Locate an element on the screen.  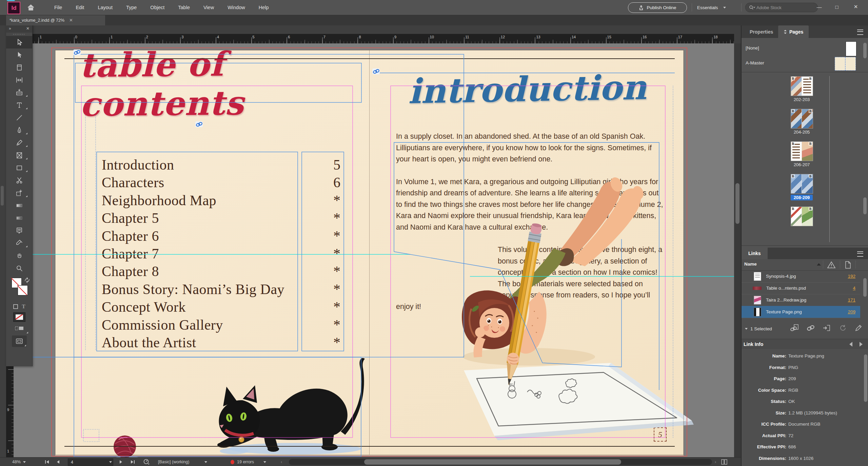
menu-object: Object is located at coordinates (157, 7).